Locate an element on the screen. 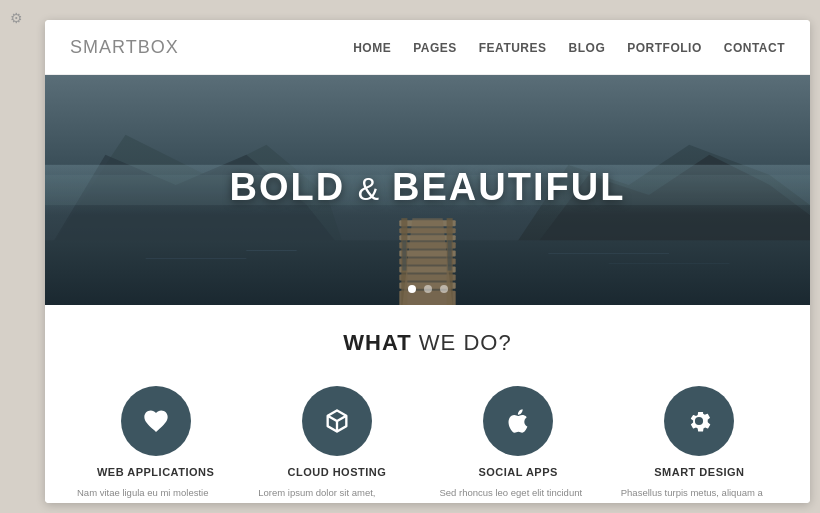 The image size is (820, 513). nav-item-portfolio: PORTFOLIO is located at coordinates (664, 47).